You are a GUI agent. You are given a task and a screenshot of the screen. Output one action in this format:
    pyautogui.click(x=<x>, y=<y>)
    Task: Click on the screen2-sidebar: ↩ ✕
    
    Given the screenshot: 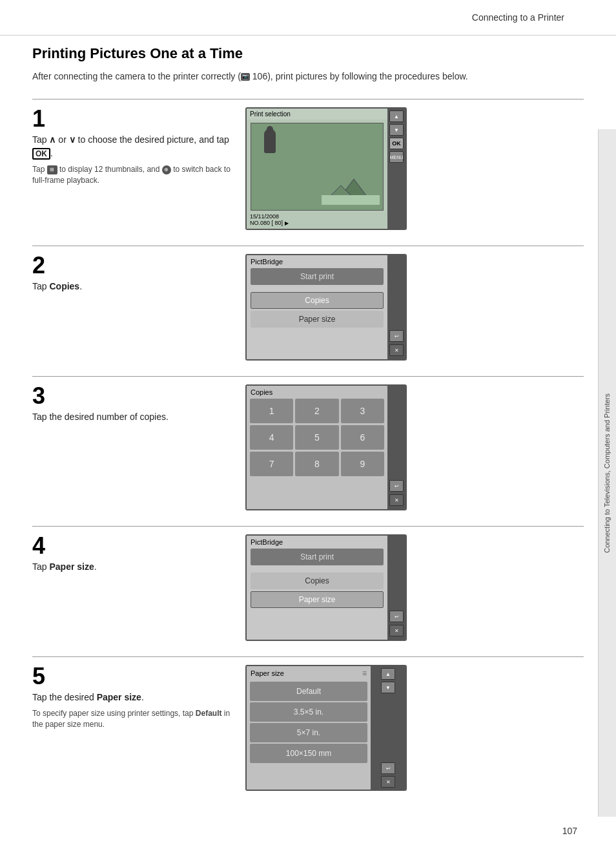 What is the action you would take?
    pyautogui.click(x=396, y=308)
    